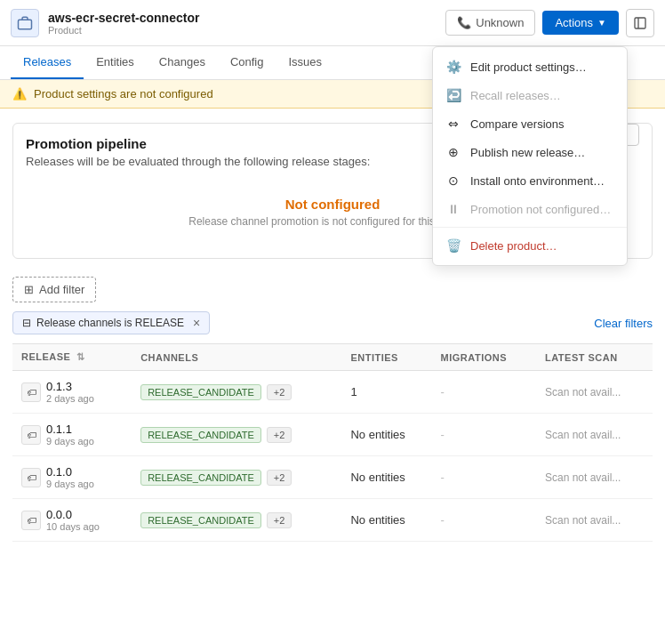 This screenshot has height=644, width=665. Describe the element at coordinates (640, 23) in the screenshot. I see `sidebar-toggle-button` at that location.